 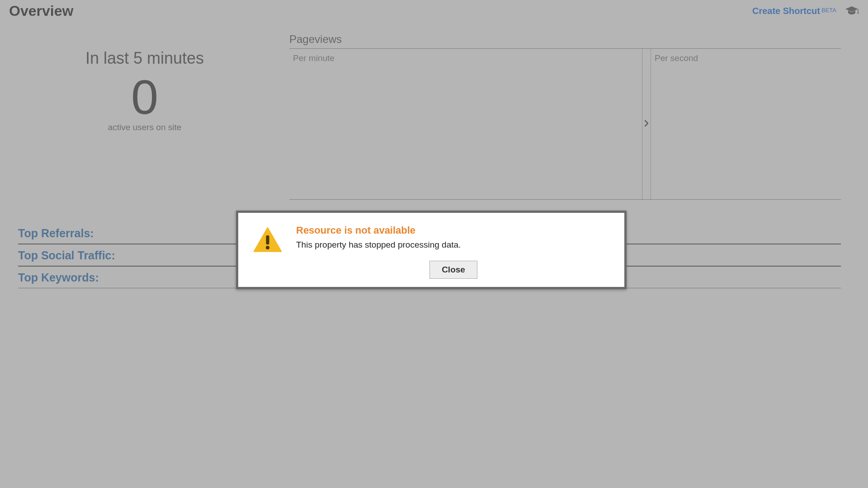 What do you see at coordinates (453, 245) in the screenshot?
I see `modal-message: This property has stopped processing dat…` at bounding box center [453, 245].